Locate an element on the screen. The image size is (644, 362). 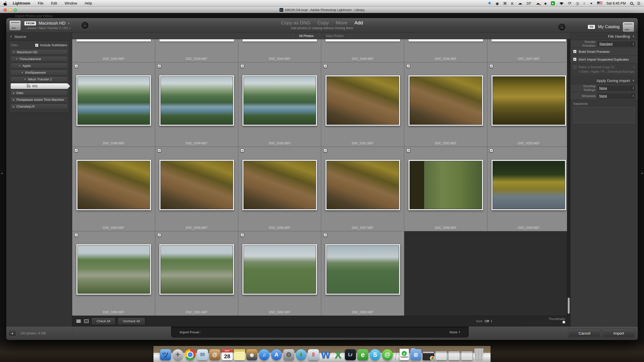
import-mode-move: Move is located at coordinates (342, 23).